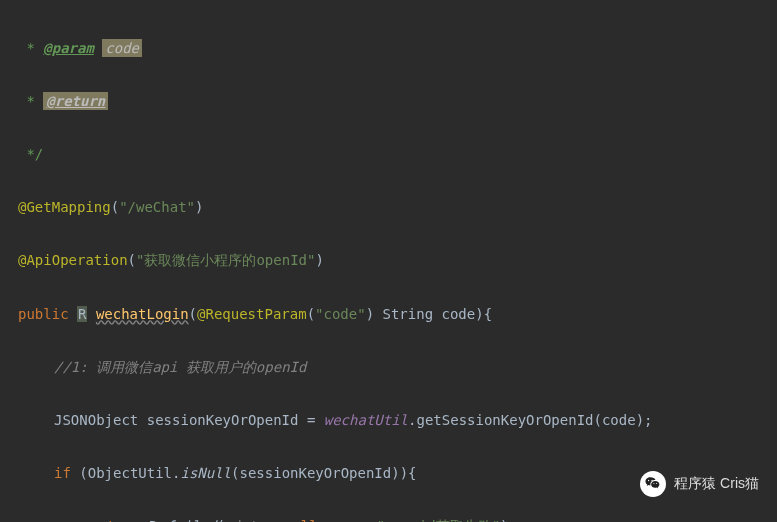 This screenshot has width=777, height=522. Describe the element at coordinates (96, 420) in the screenshot. I see `type-jsonobject: JSONObject` at that location.